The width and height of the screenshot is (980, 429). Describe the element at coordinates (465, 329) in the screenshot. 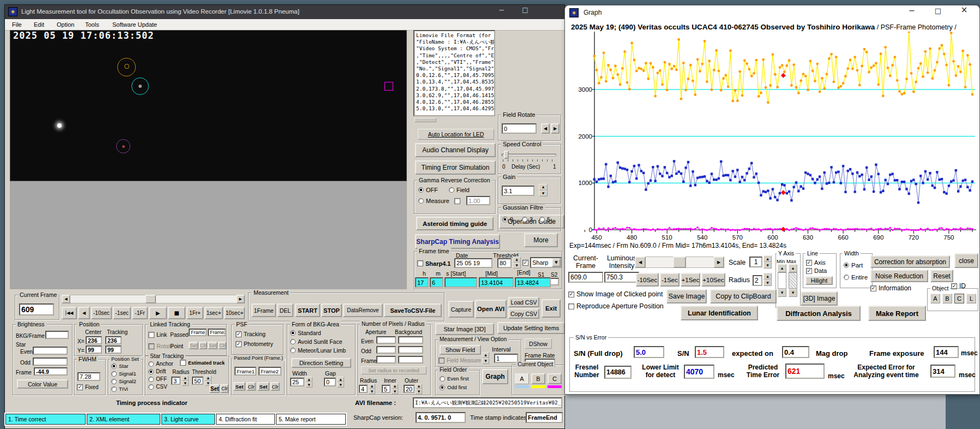

I see `star-image-3d-button: Star Image [3D]` at that location.